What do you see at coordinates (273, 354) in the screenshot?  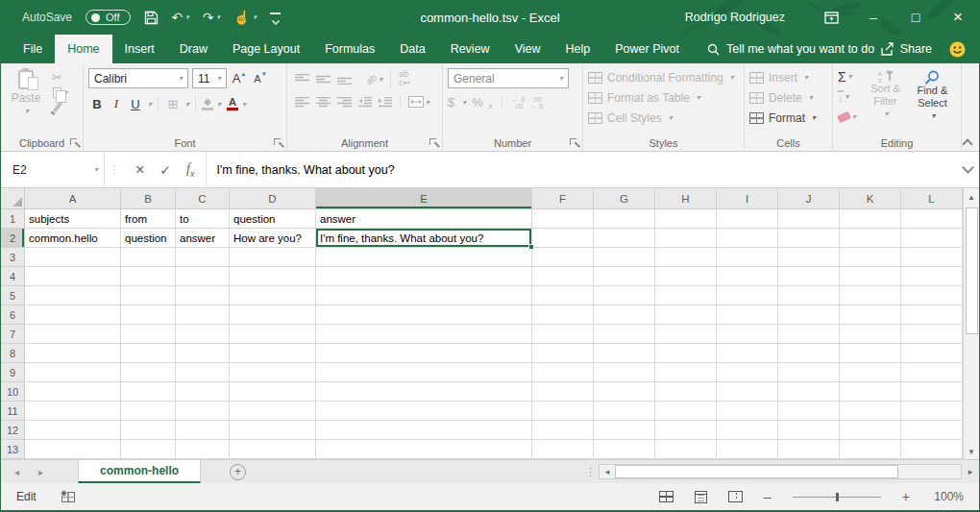 I see `cell-d8` at bounding box center [273, 354].